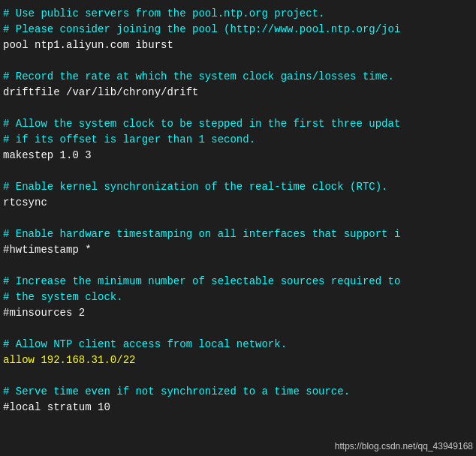 The width and height of the screenshot is (476, 456). I want to click on code-line: allow 192.168.31.0/22, so click(238, 360).